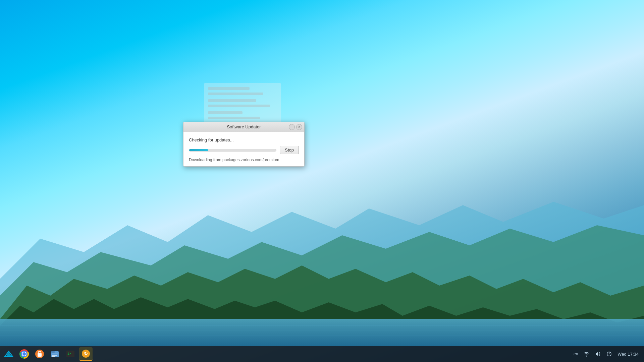  Describe the element at coordinates (70, 354) in the screenshot. I see `taskbar-icon-terminal: $>_` at that location.